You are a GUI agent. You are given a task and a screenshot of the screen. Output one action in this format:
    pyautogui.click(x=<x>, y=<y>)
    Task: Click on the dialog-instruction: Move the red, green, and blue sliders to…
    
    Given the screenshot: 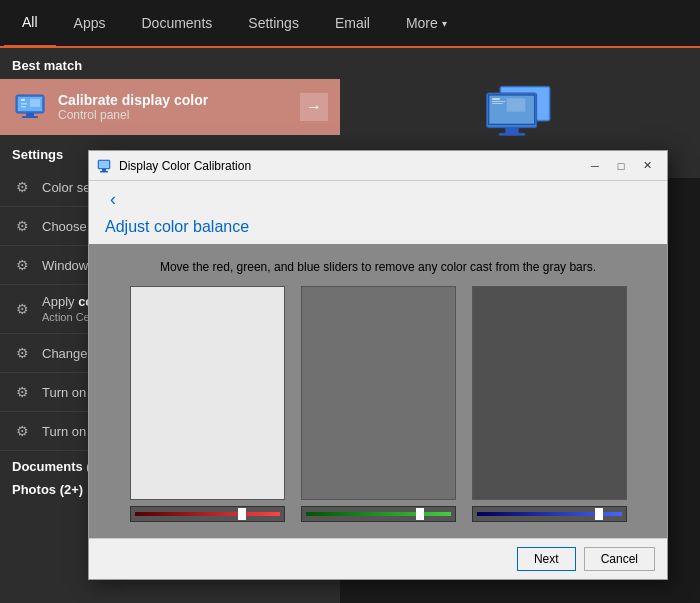 What is the action you would take?
    pyautogui.click(x=378, y=267)
    